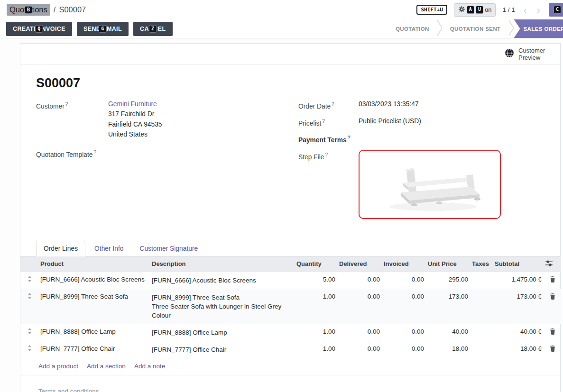 The height and width of the screenshot is (392, 563). What do you see at coordinates (290, 248) in the screenshot?
I see `notebook-tabs: Order Lines Other Info Customer Signatur…` at bounding box center [290, 248].